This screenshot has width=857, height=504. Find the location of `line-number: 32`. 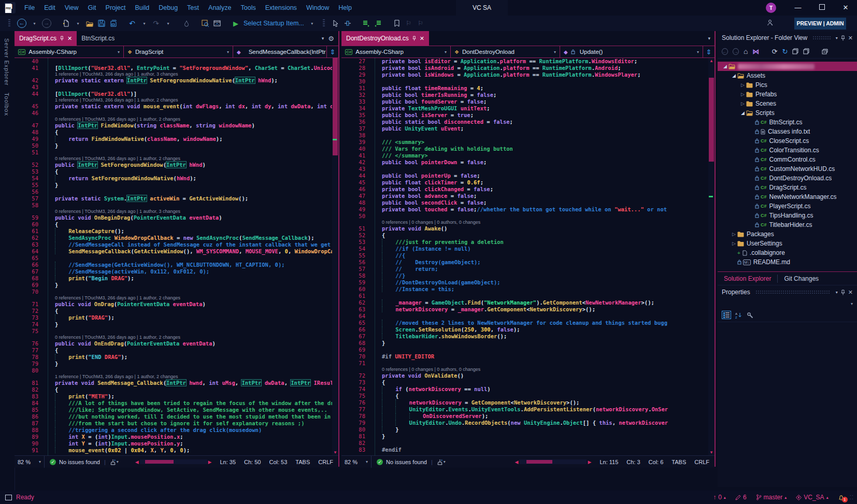

line-number: 32 is located at coordinates (356, 95).